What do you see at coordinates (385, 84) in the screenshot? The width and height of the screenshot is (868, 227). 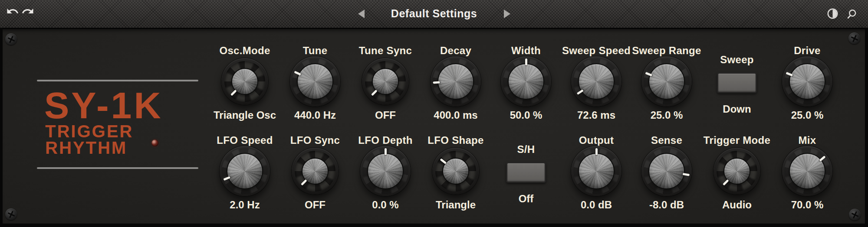 I see `control-tune-sync: Tune Sync OFF` at bounding box center [385, 84].